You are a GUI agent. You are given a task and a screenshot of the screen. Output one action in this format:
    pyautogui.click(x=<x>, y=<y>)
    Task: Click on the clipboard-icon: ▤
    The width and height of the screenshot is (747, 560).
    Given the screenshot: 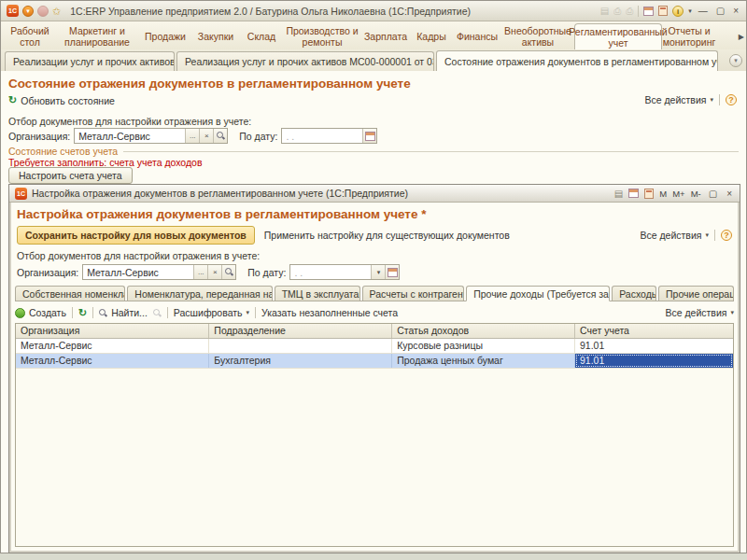 What is the action you would take?
    pyautogui.click(x=618, y=194)
    